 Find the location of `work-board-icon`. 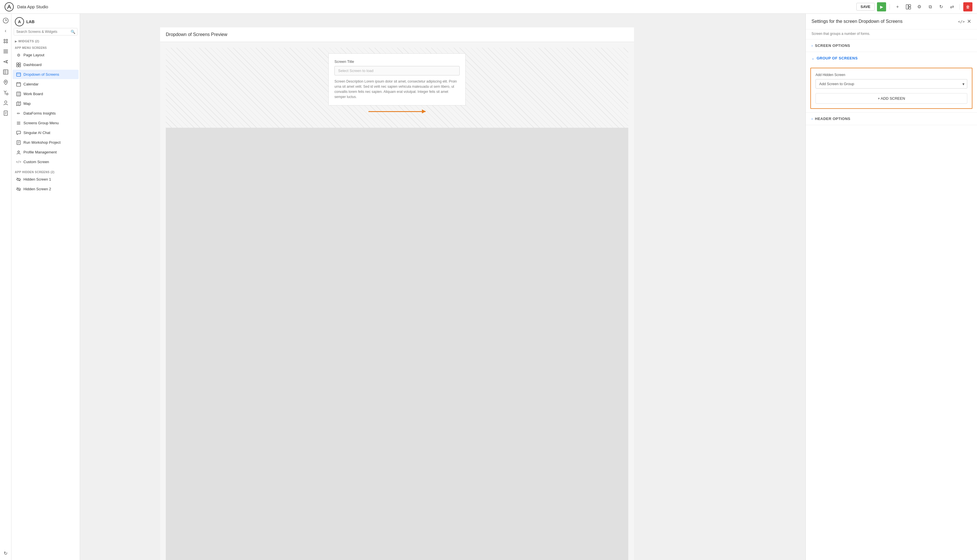

work-board-icon is located at coordinates (18, 94).